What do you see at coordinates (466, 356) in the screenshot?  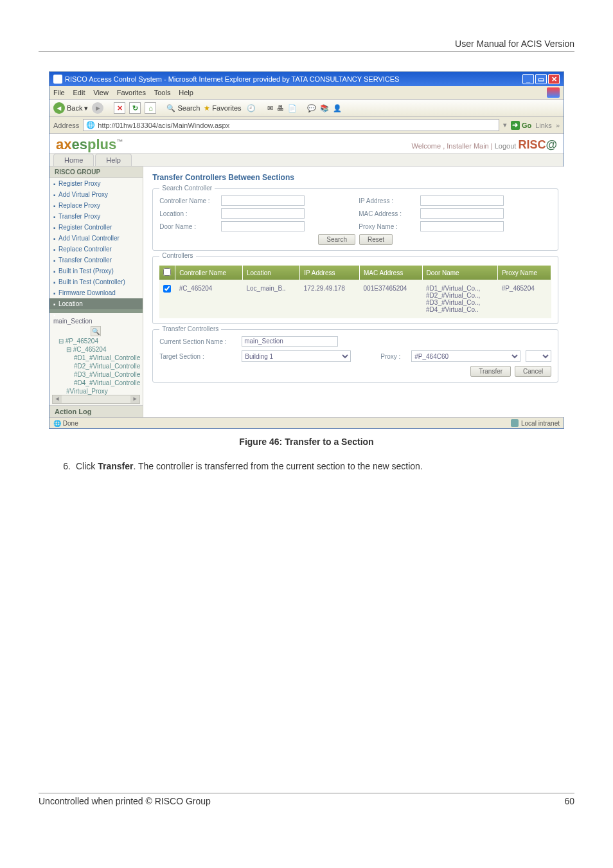 I see `select-proxy: #P_464C60` at bounding box center [466, 356].